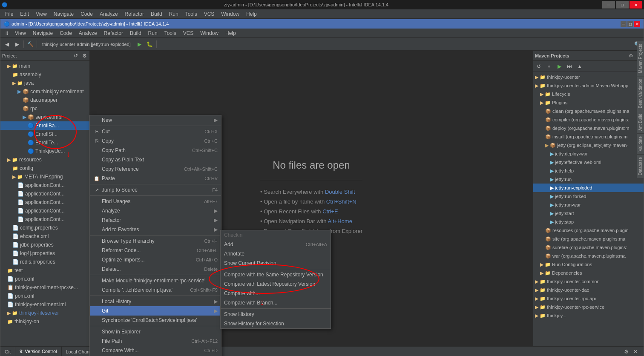 The image size is (644, 356). I want to click on maven-ucenter-admin: ▶ 📁 thinkjoy-ucenter-admin Maven Webapp, so click(589, 86).